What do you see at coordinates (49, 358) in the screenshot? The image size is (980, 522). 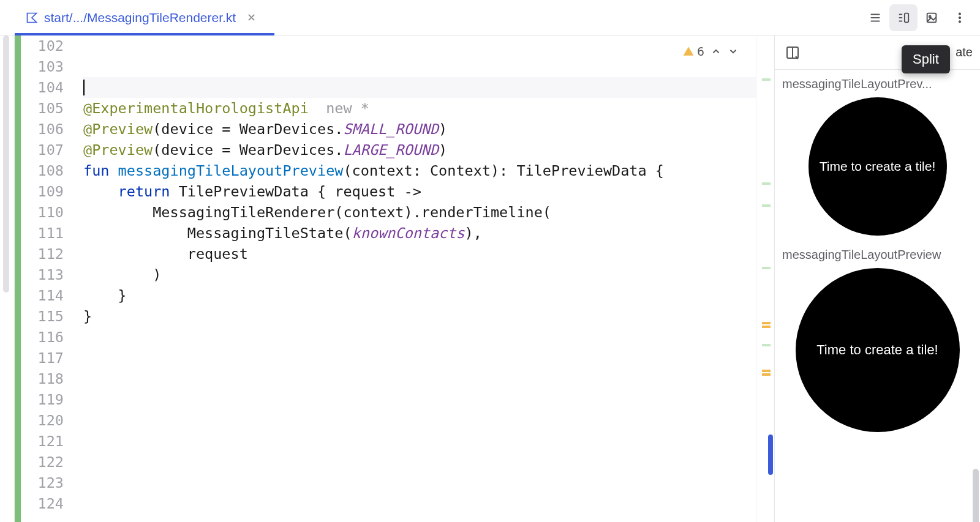 I see `line-number: 117` at bounding box center [49, 358].